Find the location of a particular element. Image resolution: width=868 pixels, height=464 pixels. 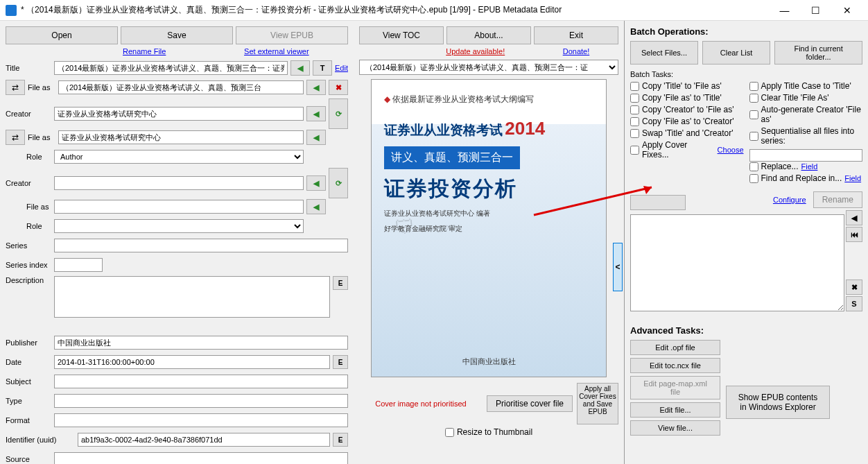

resize-checkbox is located at coordinates (449, 433).